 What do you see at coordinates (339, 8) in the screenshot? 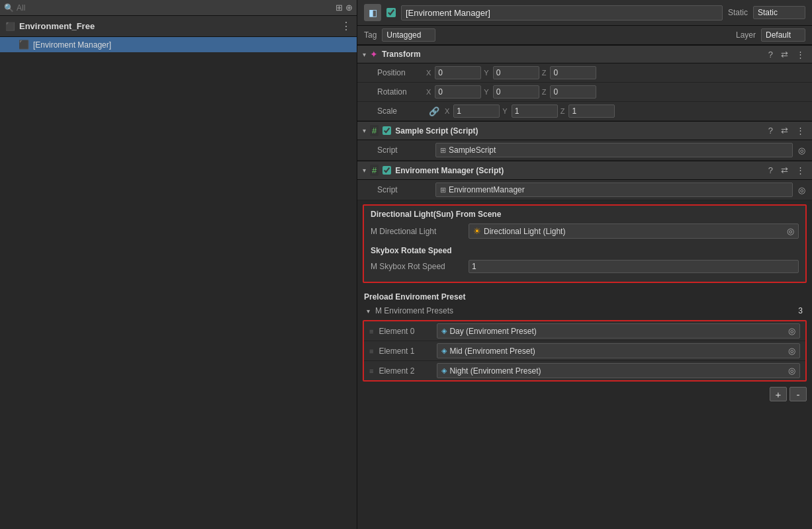
I see `search-filter-btn: ⊞` at bounding box center [339, 8].